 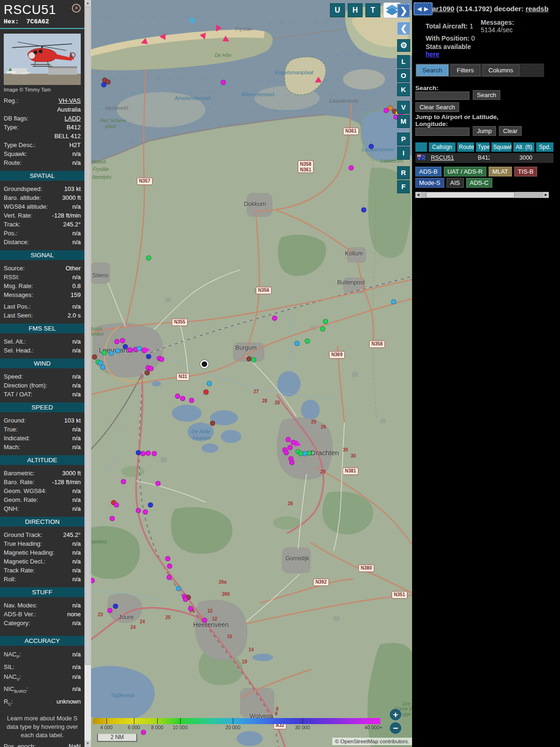 I want to click on column-header-Callsign: Callsign, so click(x=442, y=147).